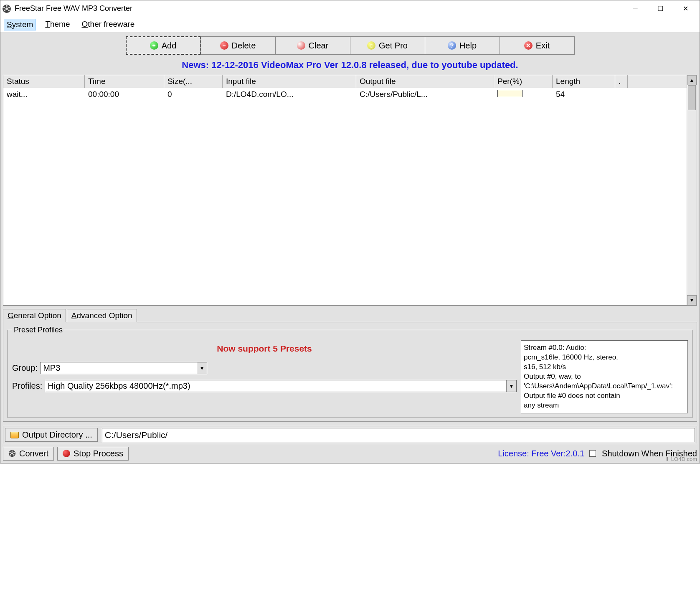 This screenshot has height=600, width=700. I want to click on window-title: FreeStar Free WAV MP3 Converter, so click(319, 8).